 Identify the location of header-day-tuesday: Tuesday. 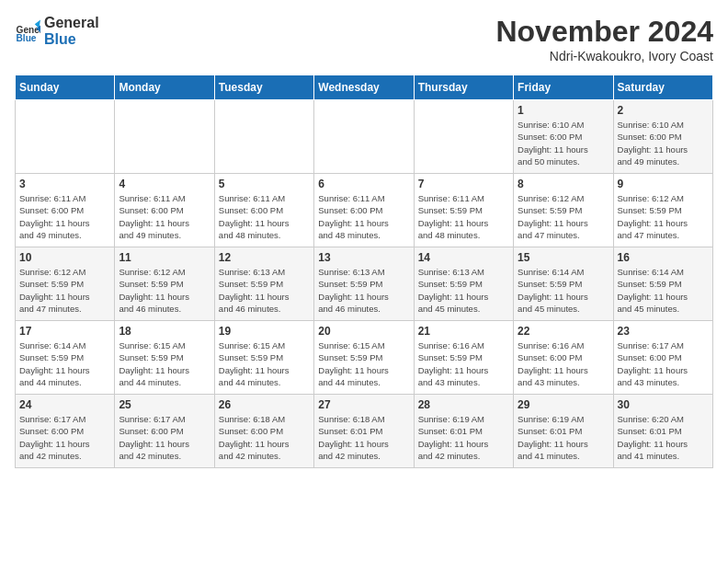
(264, 88).